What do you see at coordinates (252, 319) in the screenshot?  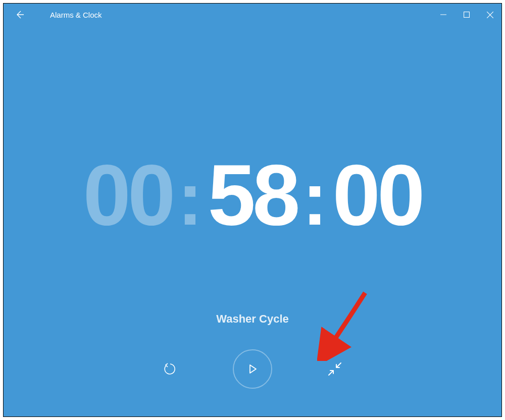 I see `timer-label: Washer Cycle` at bounding box center [252, 319].